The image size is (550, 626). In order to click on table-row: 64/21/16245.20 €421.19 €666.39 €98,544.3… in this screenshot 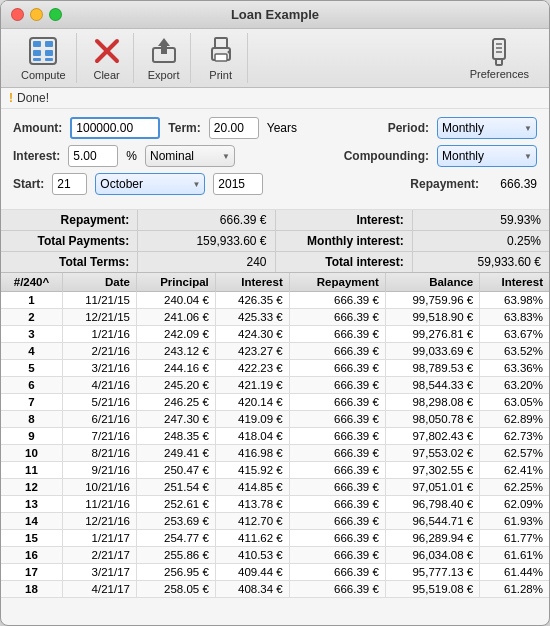, I will do `click(275, 386)`.